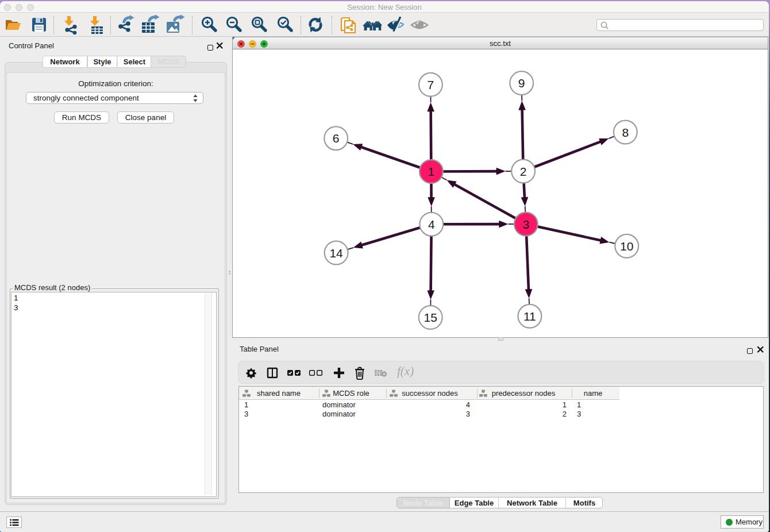 The image size is (770, 532). Describe the element at coordinates (523, 171) in the screenshot. I see `svg-text: 2` at that location.